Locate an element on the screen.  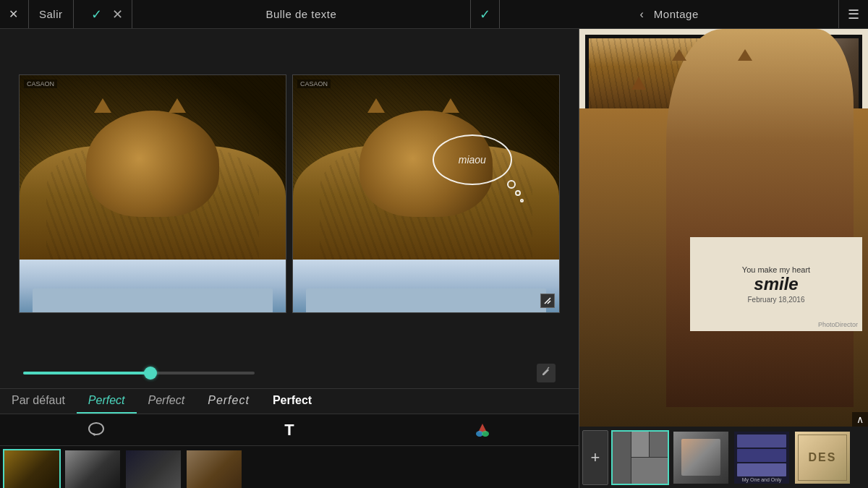
thumb-2-inner is located at coordinates (93, 469).